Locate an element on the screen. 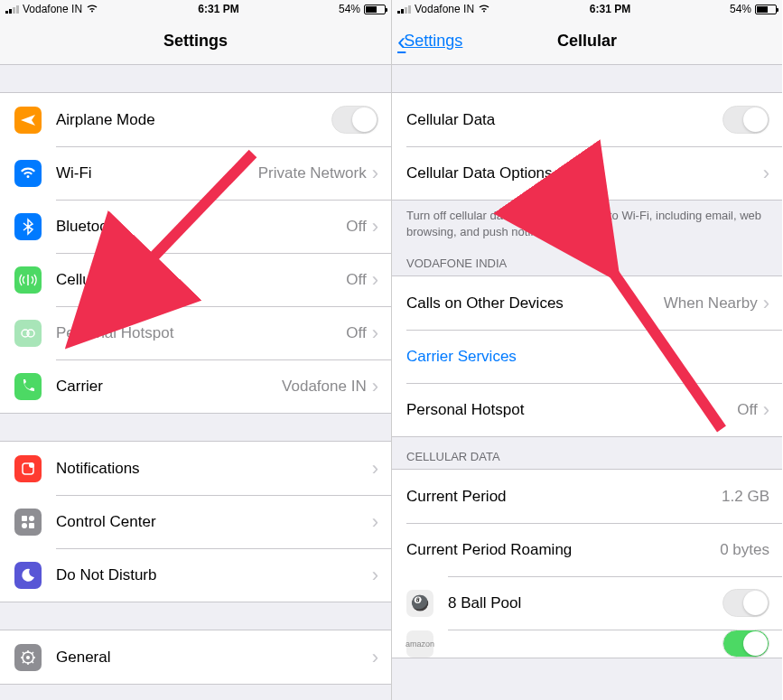 The image size is (783, 700). row-label: 8 Ball Pool is located at coordinates (585, 603).